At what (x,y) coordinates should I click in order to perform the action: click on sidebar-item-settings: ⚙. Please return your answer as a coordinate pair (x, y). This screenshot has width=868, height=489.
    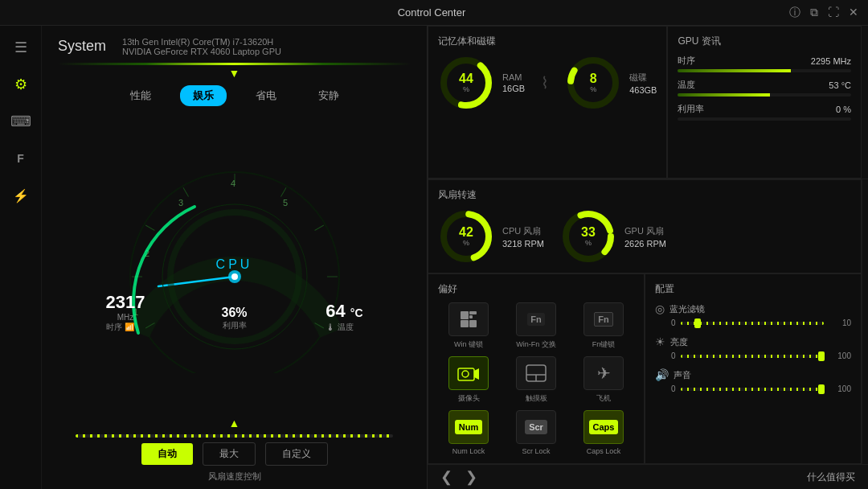
    Looking at the image, I should click on (21, 84).